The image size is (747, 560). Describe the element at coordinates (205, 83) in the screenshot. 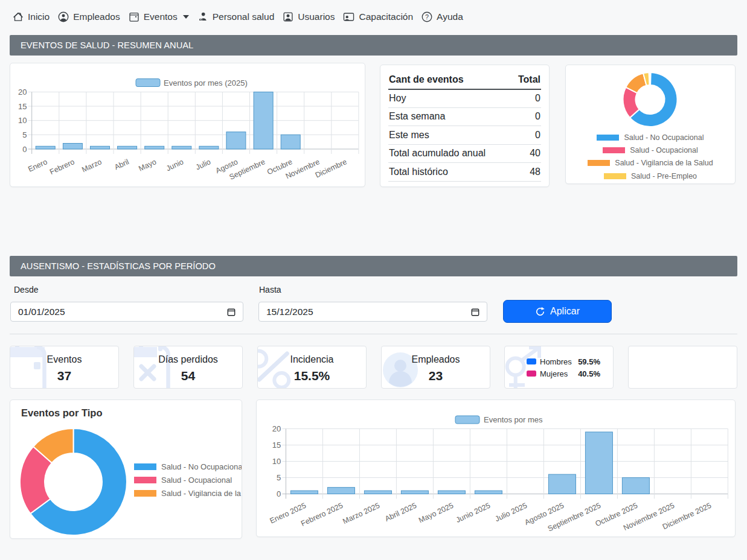

I see `svg-text: Eventos por mes (2025)` at that location.